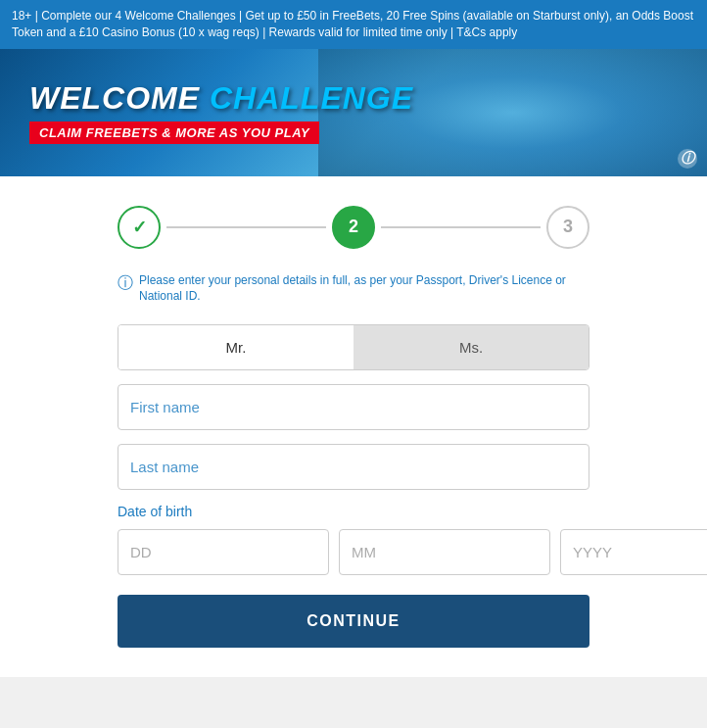 This screenshot has width=707, height=728. What do you see at coordinates (354, 98) in the screenshot?
I see `banner-title: WELCOME CHALLENGE` at bounding box center [354, 98].